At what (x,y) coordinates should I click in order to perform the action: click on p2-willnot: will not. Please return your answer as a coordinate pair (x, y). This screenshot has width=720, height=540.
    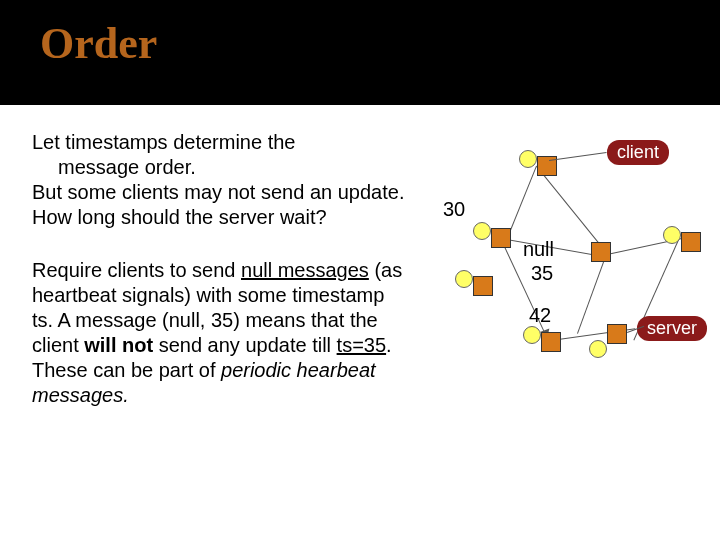
    Looking at the image, I should click on (118, 345).